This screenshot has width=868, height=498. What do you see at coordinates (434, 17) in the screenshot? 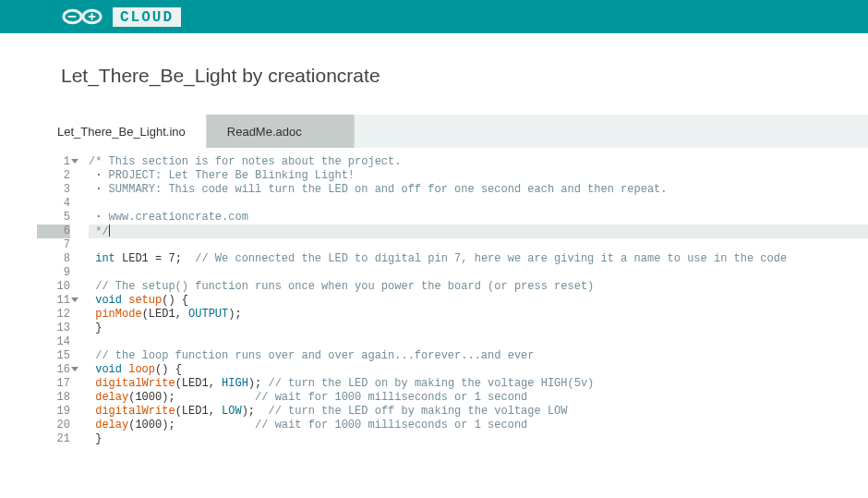
I see `top-bar: CLOUD` at bounding box center [434, 17].